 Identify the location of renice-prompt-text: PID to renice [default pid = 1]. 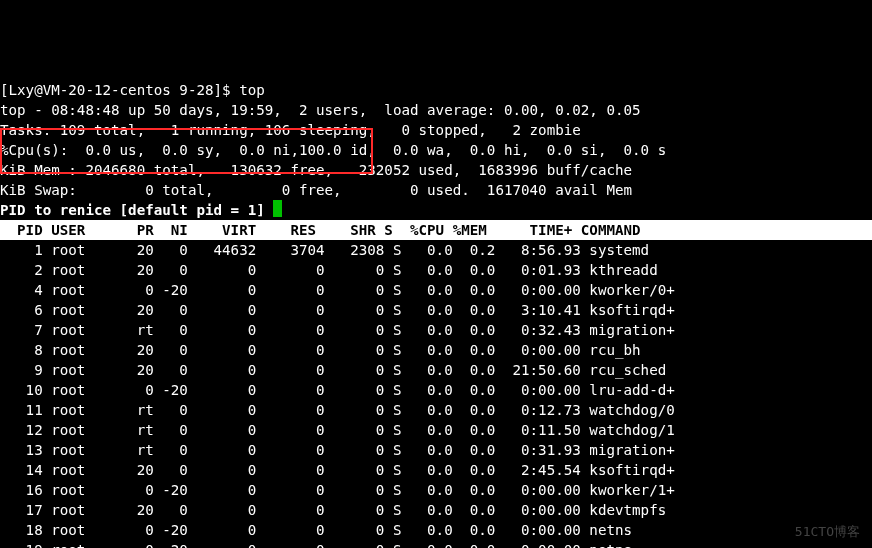
(136, 210).